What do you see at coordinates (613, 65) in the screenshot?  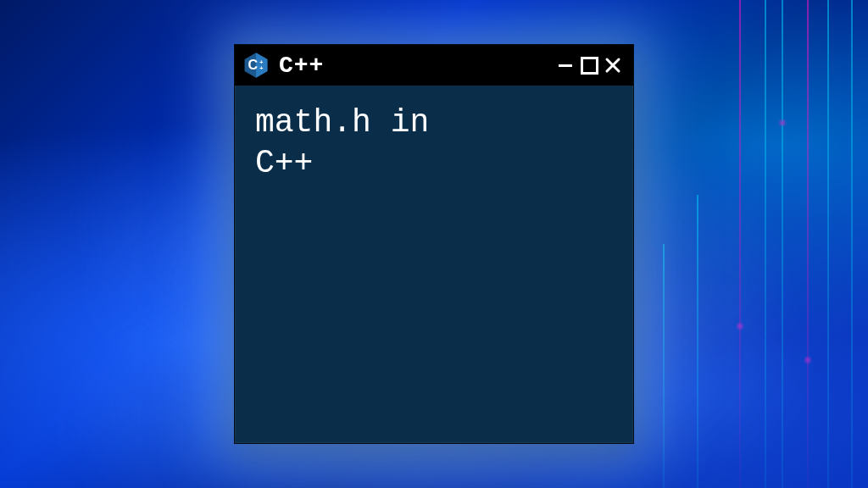 I see `close-button` at bounding box center [613, 65].